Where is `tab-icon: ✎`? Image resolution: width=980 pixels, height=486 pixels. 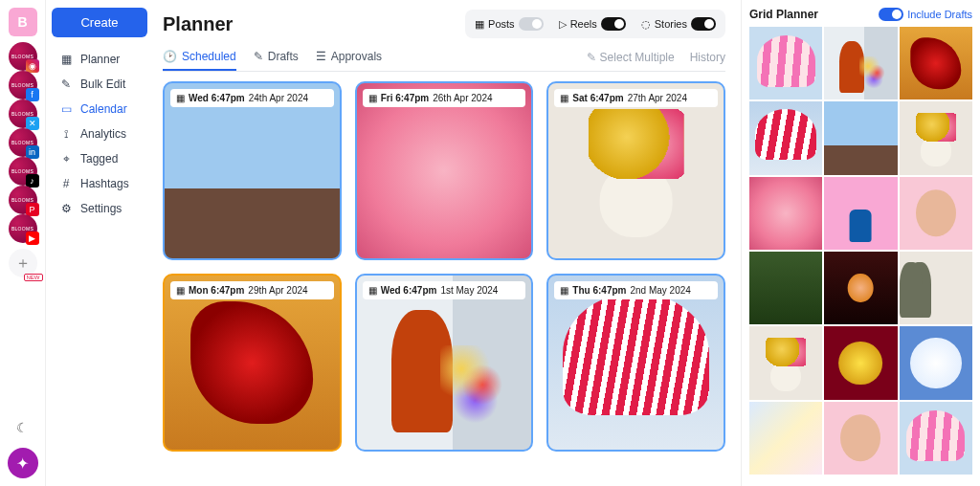
tab-icon: ✎ is located at coordinates (258, 56).